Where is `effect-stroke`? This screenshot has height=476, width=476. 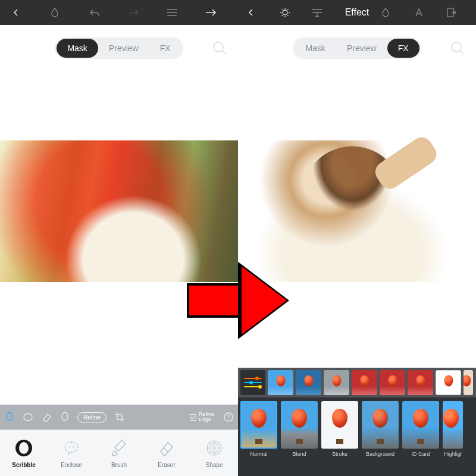
effect-stroke is located at coordinates (340, 425).